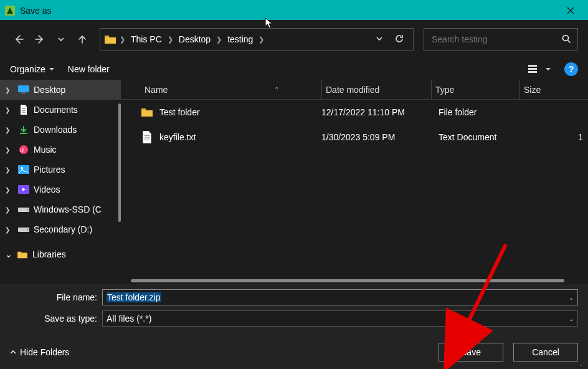  Describe the element at coordinates (56, 297) in the screenshot. I see `file-name-label: File name:` at that location.